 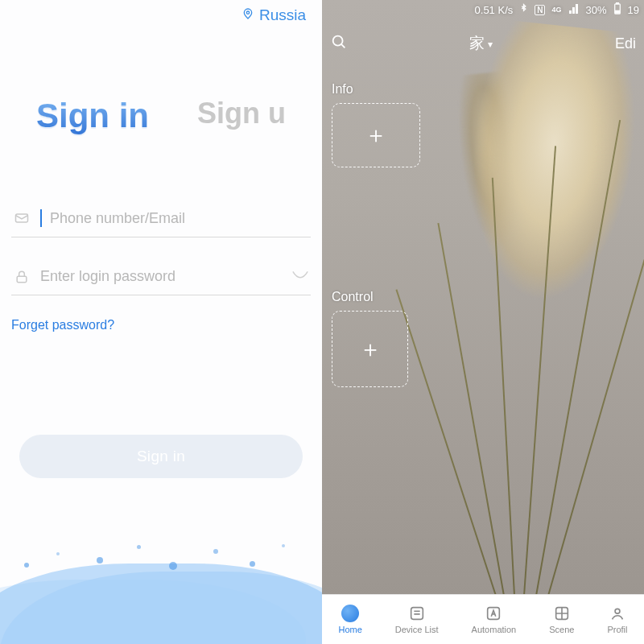 What do you see at coordinates (161, 219) in the screenshot?
I see `phone-email-field` at bounding box center [161, 219].